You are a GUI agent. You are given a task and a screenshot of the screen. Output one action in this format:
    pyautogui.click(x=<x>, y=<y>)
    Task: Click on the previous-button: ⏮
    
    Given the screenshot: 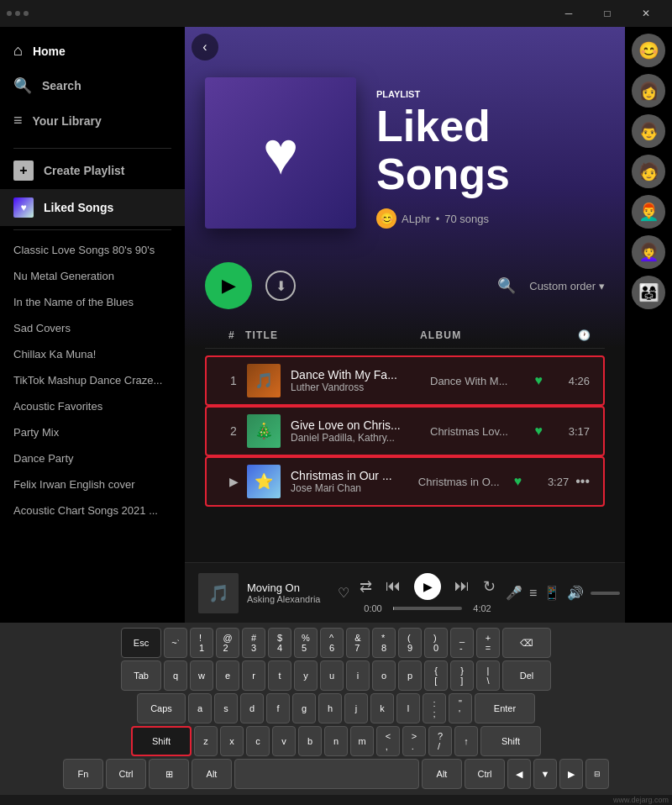 What is the action you would take?
    pyautogui.click(x=393, y=587)
    